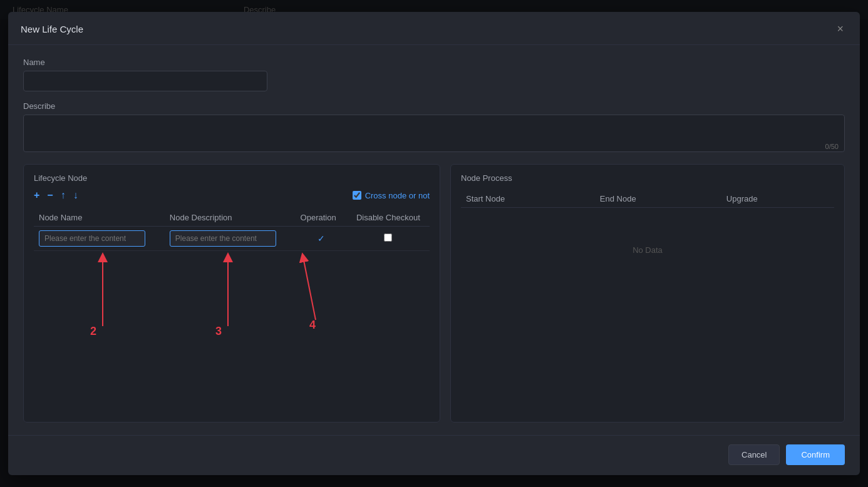 Image resolution: width=868 pixels, height=487 pixels. What do you see at coordinates (658, 199) in the screenshot?
I see `col-end-node-header: End Node` at bounding box center [658, 199].